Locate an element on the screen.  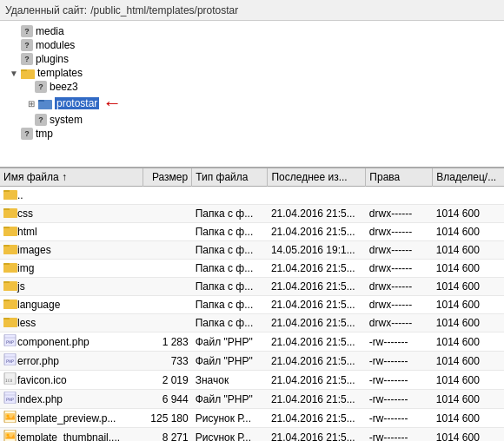
file-type: Рисунок Р... is located at coordinates (229, 435).